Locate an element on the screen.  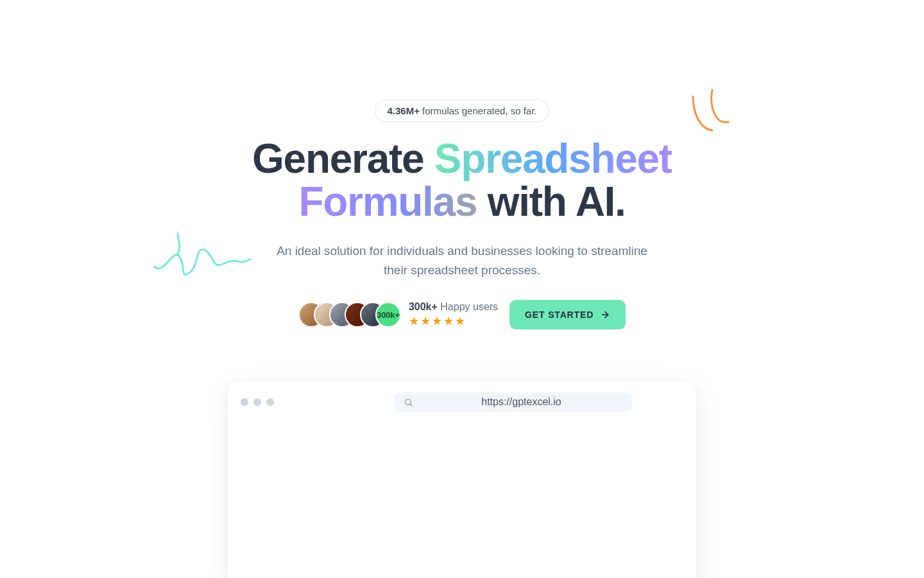
arrow-right-icon is located at coordinates (605, 315).